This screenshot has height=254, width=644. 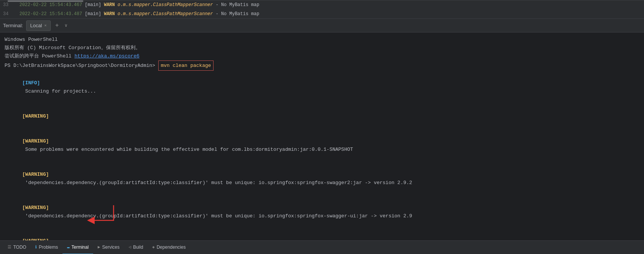 I want to click on warning-dep2: [WARNING] 'dependencies.dependency.(grou…, so click(x=322, y=212).